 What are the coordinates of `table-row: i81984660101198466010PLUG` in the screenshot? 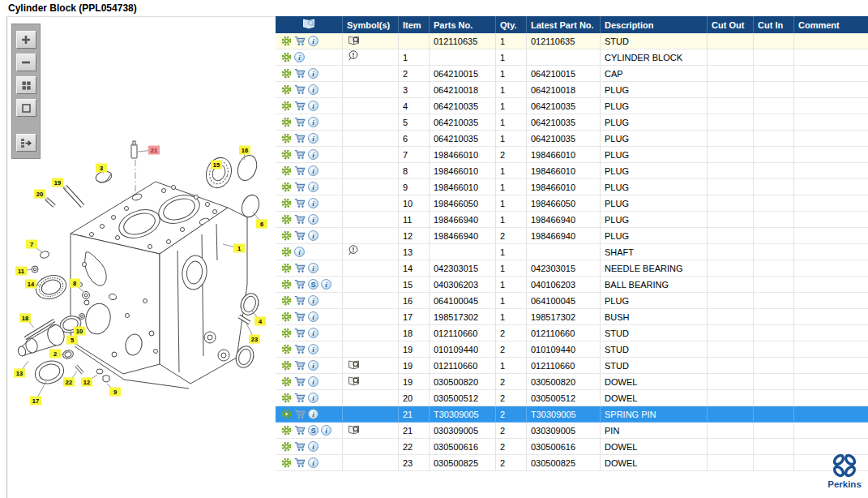 It's located at (572, 171).